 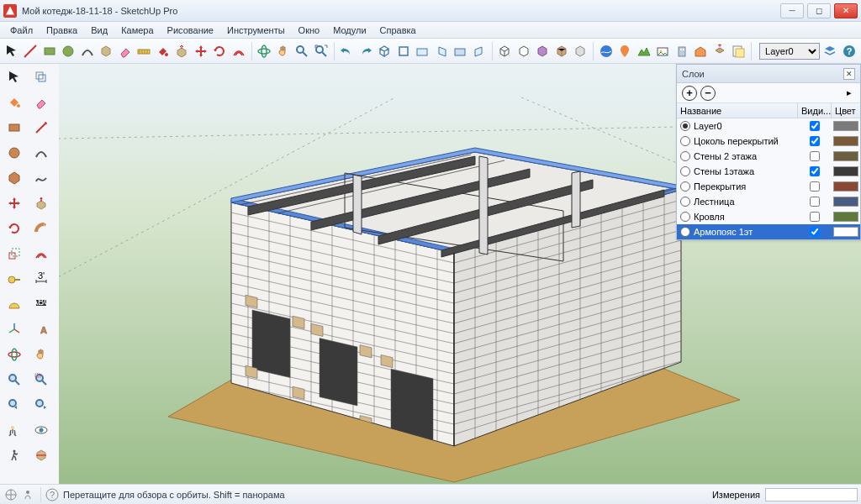 I want to click on building-icon, so click(x=682, y=51).